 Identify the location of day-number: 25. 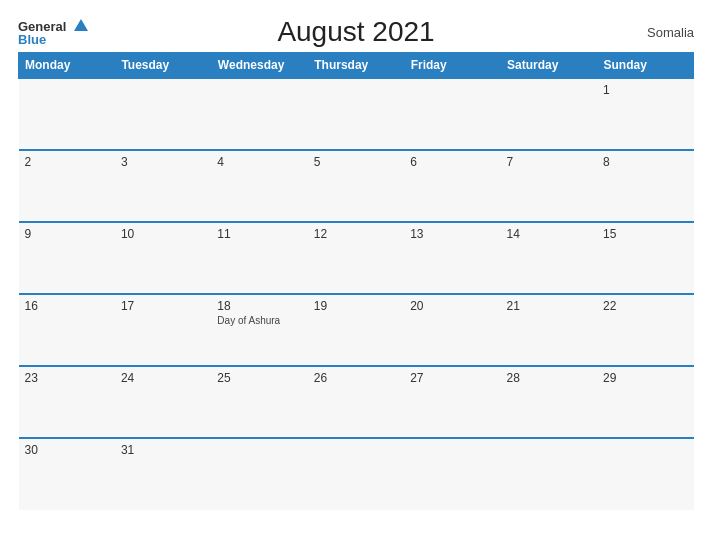
(259, 378).